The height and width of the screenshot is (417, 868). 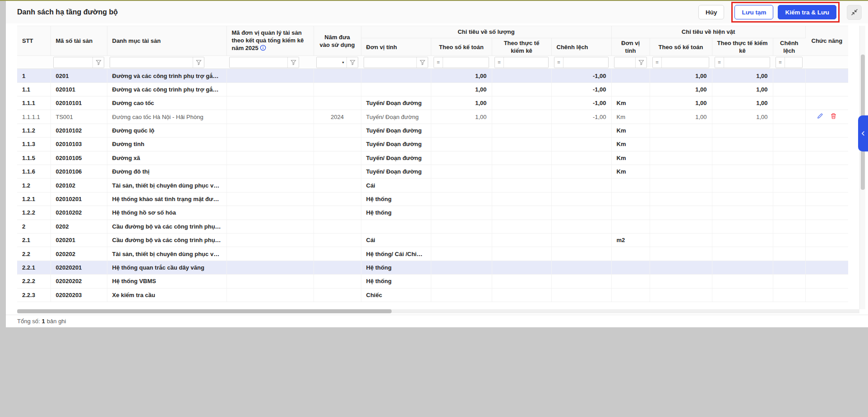 What do you see at coordinates (337, 117) in the screenshot?
I see `cell: 2024` at bounding box center [337, 117].